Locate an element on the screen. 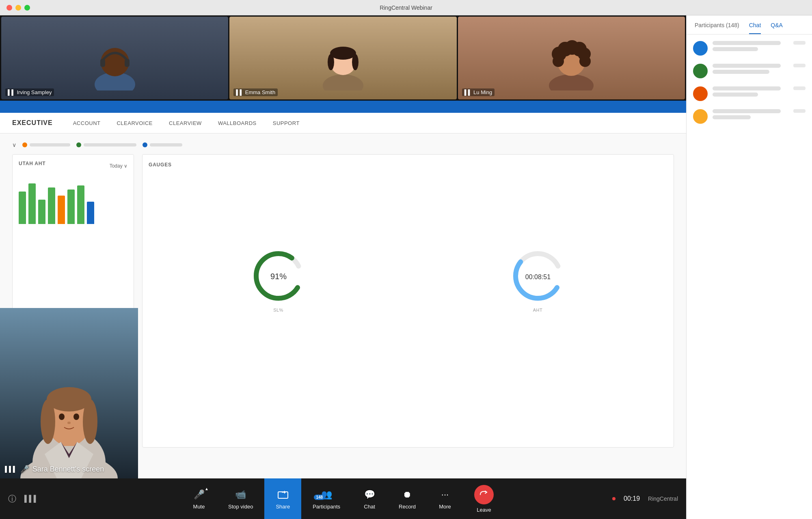  panel-content is located at coordinates (749, 277).